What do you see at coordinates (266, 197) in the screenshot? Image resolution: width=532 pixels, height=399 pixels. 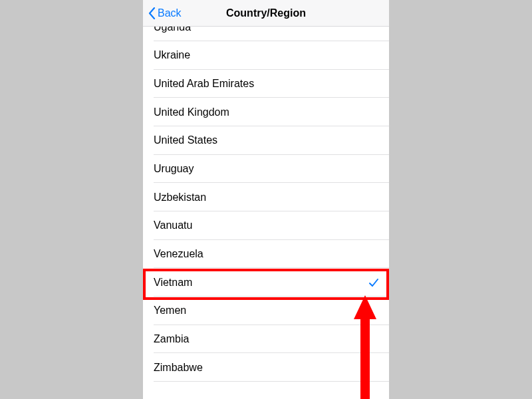 I see `country-row: Uzbekistan` at bounding box center [266, 197].